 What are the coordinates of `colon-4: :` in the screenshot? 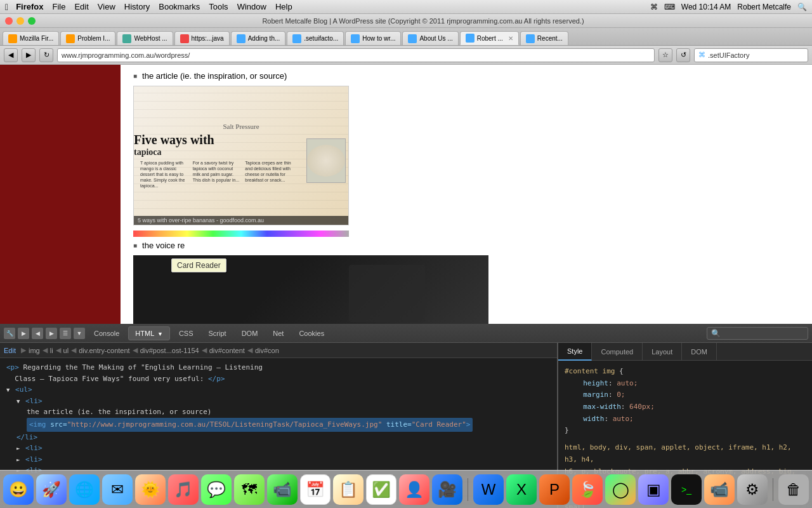 It's located at (608, 419).